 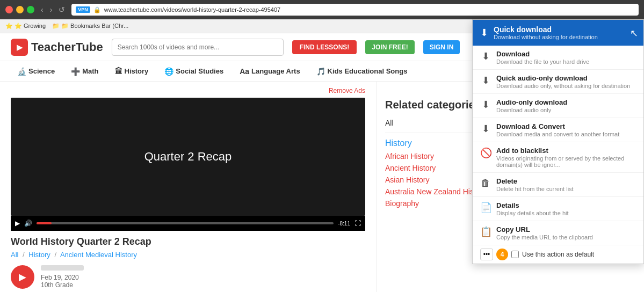 What do you see at coordinates (188, 223) in the screenshot?
I see `video-controls: ▶ 🔊 -8:11 ⛶` at bounding box center [188, 223].